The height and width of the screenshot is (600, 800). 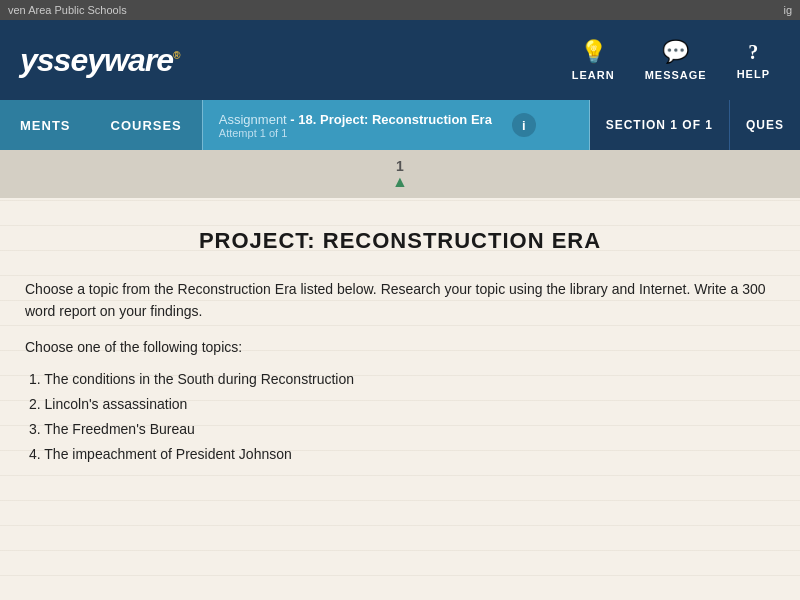 What do you see at coordinates (400, 174) in the screenshot?
I see `progress-area: 1 ▲` at bounding box center [400, 174].